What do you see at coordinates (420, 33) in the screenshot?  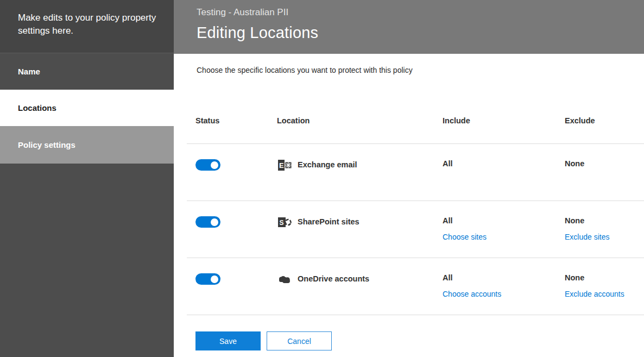 I see `page-title: Editing Locations` at bounding box center [420, 33].